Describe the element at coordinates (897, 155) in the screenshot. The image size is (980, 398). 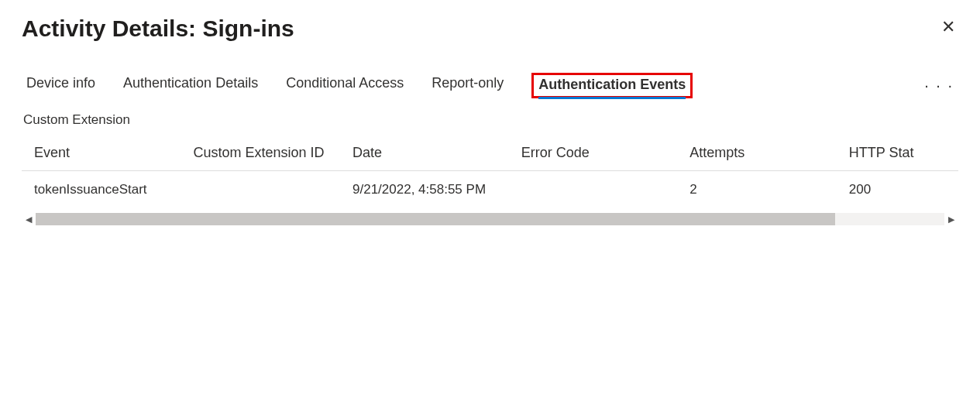
I see `col-http-stat: HTTP Stat` at that location.